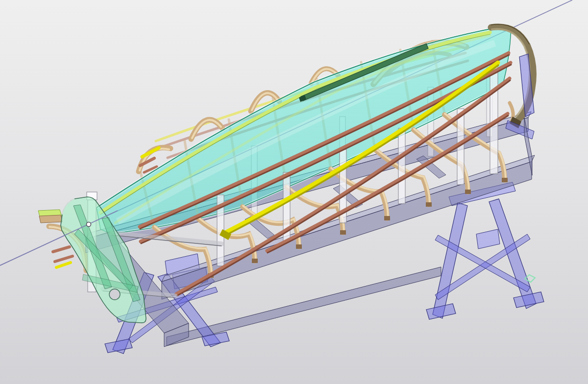  What do you see at coordinates (115, 294) in the screenshot?
I see `transom-hole` at bounding box center [115, 294].